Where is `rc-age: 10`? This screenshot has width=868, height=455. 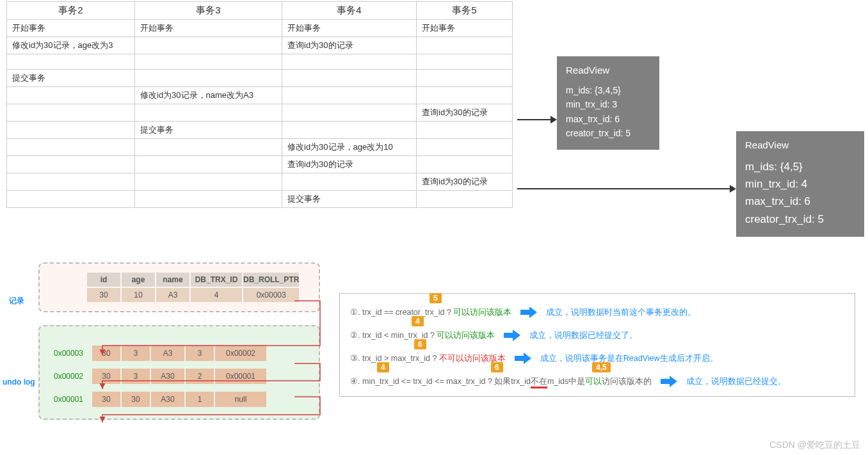 rc-age: 10 is located at coordinates (138, 295).